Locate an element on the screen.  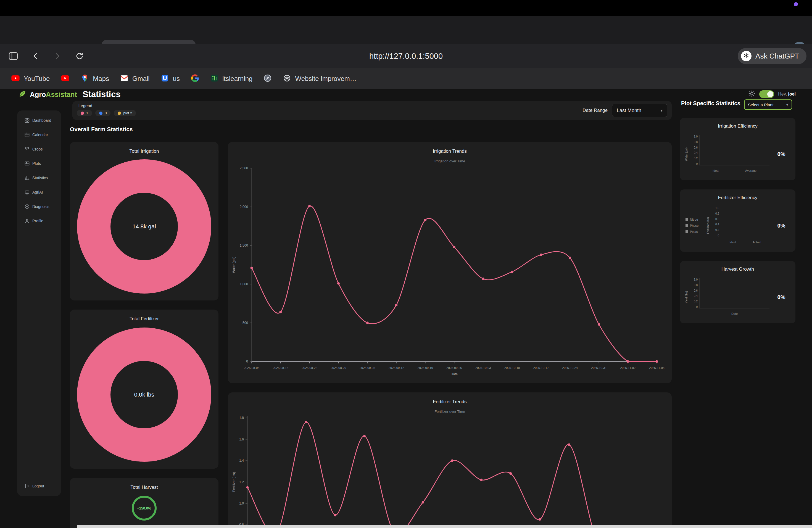
card-title: Total Fertilizer is located at coordinates (144, 316).